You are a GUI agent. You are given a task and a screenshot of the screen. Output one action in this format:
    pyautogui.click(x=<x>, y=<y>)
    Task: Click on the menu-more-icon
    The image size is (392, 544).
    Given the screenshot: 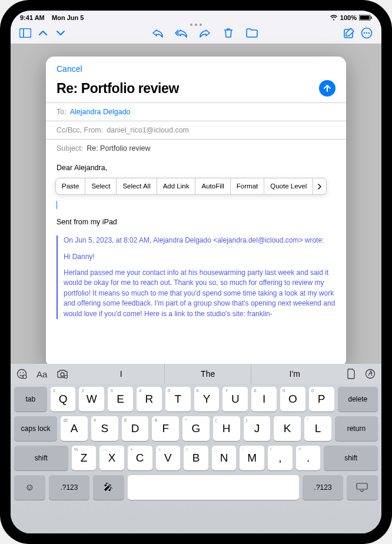 What is the action you would take?
    pyautogui.click(x=320, y=187)
    